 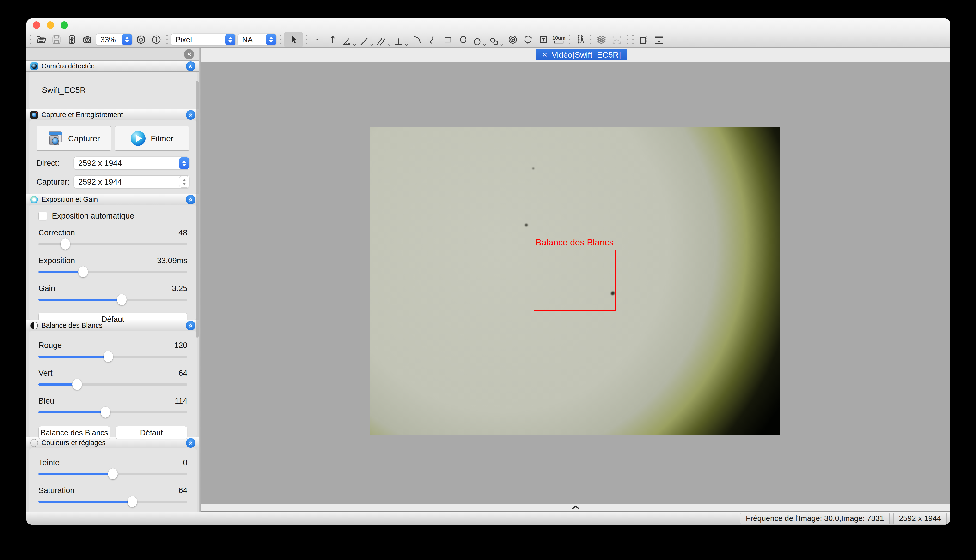 What do you see at coordinates (383, 40) in the screenshot?
I see `parallel-lines-tool-button` at bounding box center [383, 40].